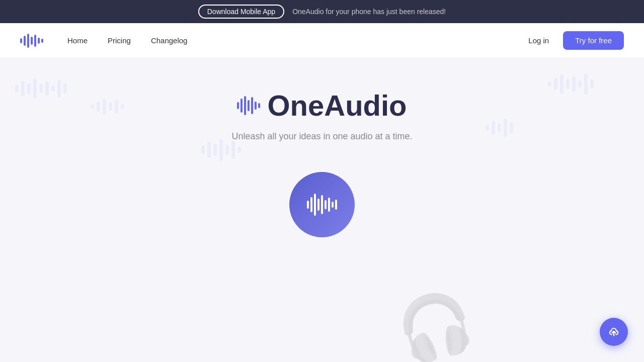 The width and height of the screenshot is (644, 362). Describe the element at coordinates (614, 332) in the screenshot. I see `upload-icon` at that location.